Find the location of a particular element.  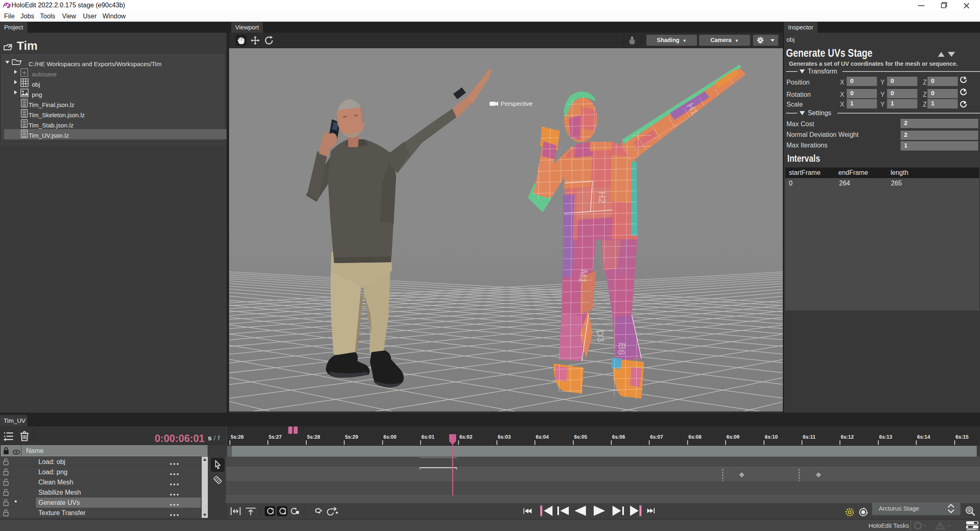

svg-text: H2 is located at coordinates (602, 198).